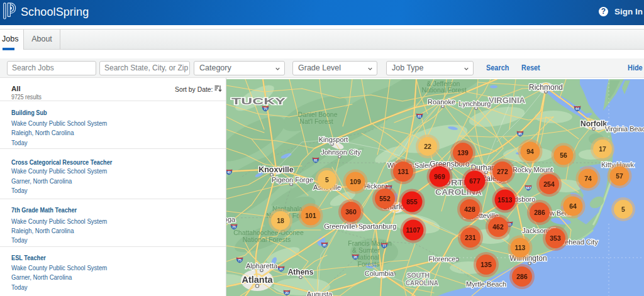 Image resolution: width=644 pixels, height=296 pixels. What do you see at coordinates (276, 170) in the screenshot?
I see `svg-text: Knoxville` at bounding box center [276, 170].